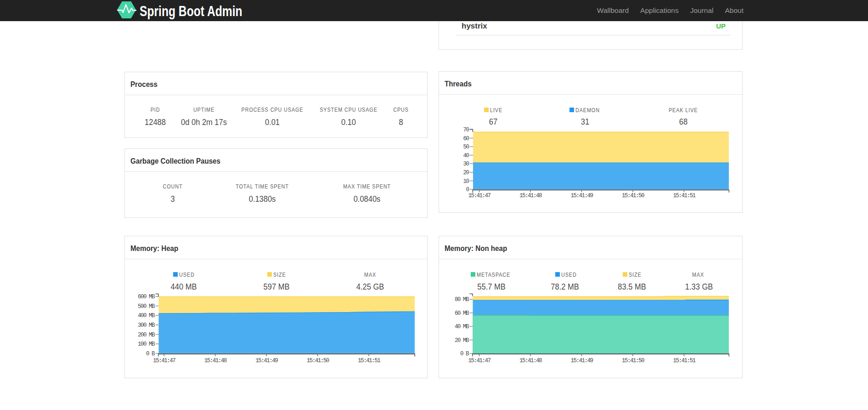  What do you see at coordinates (147, 307) in the screenshot?
I see `svg-text: 500 MB` at bounding box center [147, 307].